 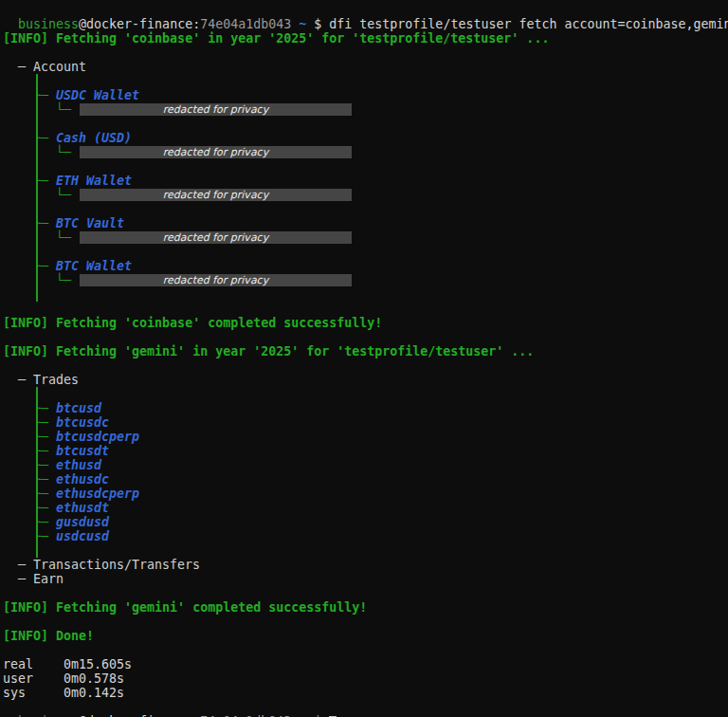 I want to click on shell-prompt-line: business@docker-finance:74e04a1db043 ~ $…, so click(x=364, y=9).